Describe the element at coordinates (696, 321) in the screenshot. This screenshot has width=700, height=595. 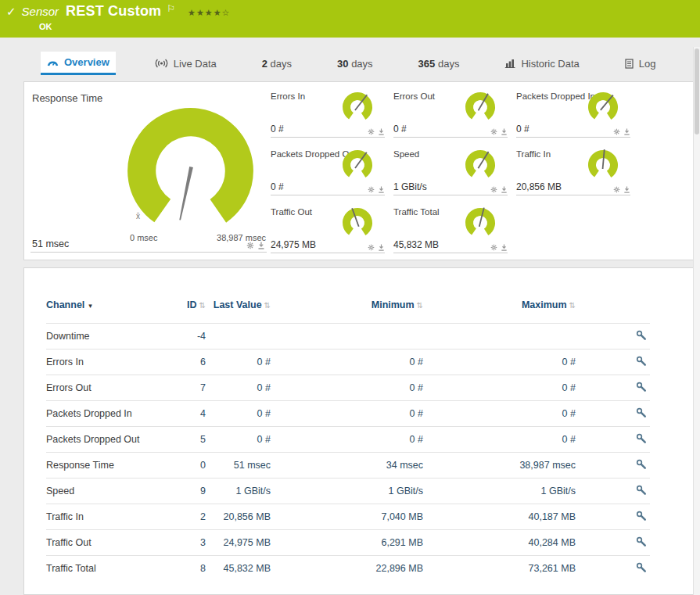
I see `vertical-scrollbar` at that location.